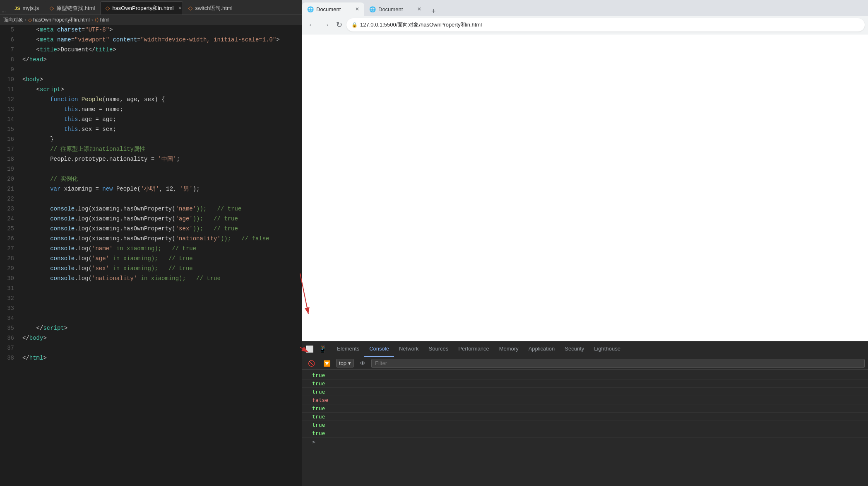  Describe the element at coordinates (151, 139) in the screenshot. I see `code-line: 16 }` at that location.